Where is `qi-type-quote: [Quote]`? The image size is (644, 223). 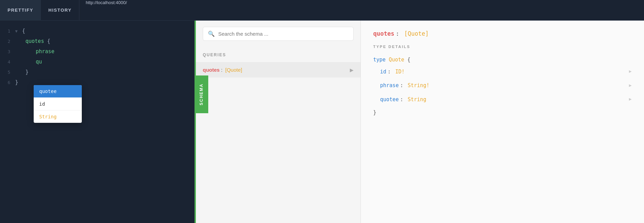 qi-type-quote: [Quote] is located at coordinates (234, 70).